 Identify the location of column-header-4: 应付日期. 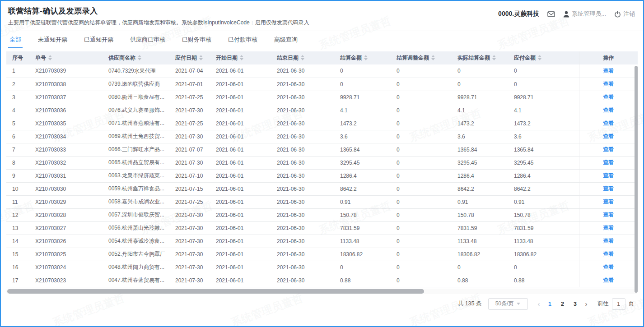
(192, 58).